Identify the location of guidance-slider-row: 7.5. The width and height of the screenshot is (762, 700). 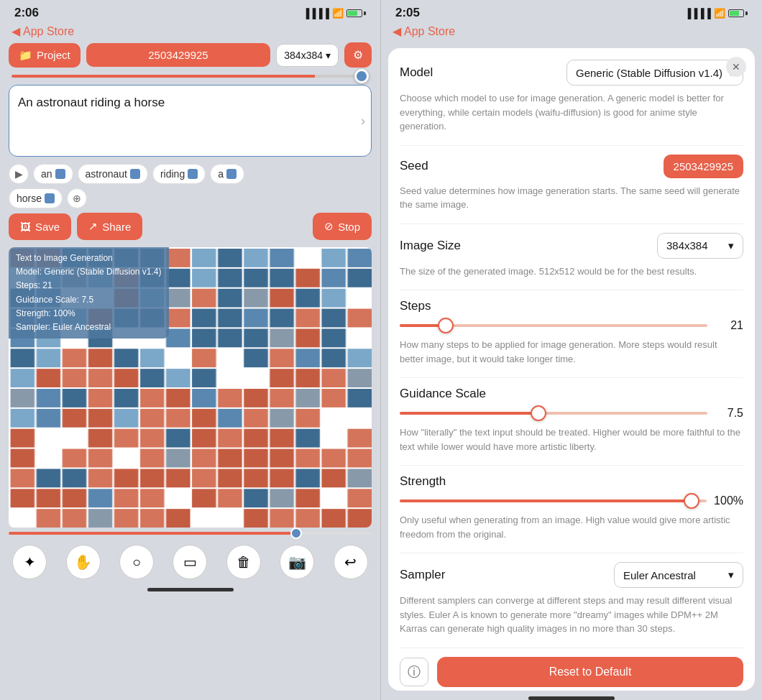
(572, 413).